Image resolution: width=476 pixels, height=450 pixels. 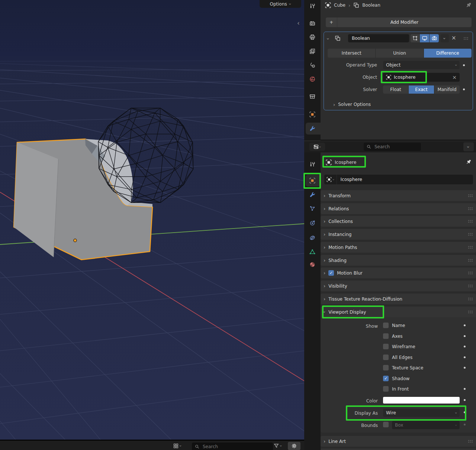 I want to click on breadcrumb-modifier: Boolean, so click(x=371, y=5).